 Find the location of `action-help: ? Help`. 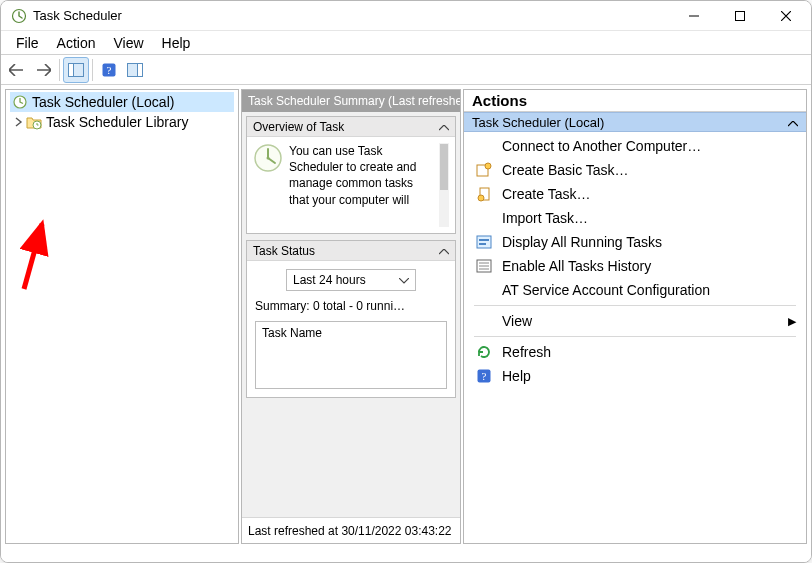

action-help: ? Help is located at coordinates (635, 376).